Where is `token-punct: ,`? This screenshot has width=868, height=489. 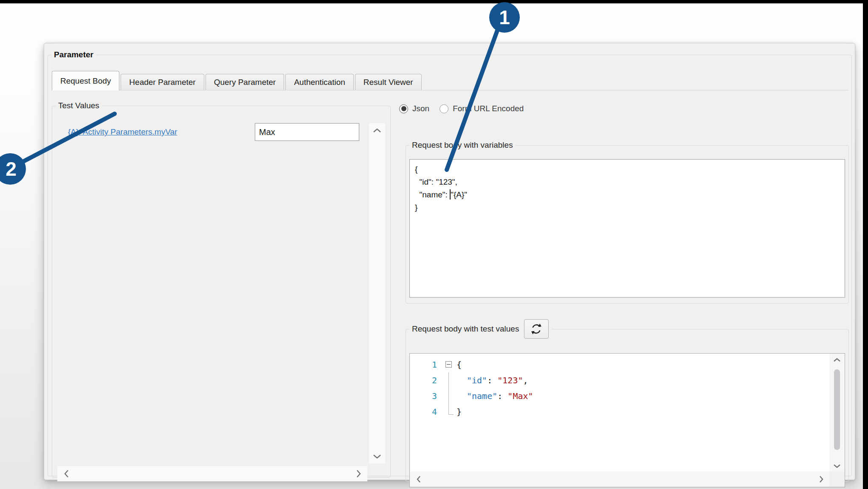
token-punct: , is located at coordinates (525, 380).